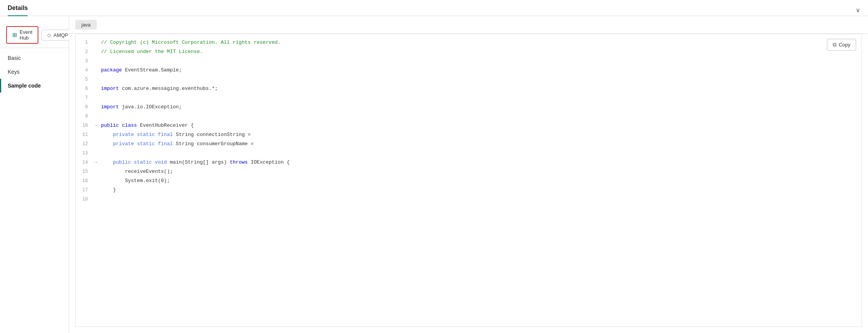 The width and height of the screenshot is (868, 333). Describe the element at coordinates (84, 116) in the screenshot. I see `line-num-9: 9` at that location.